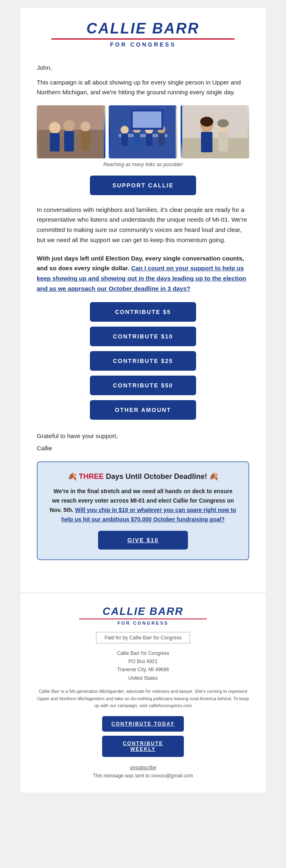 Image resolution: width=286 pixels, height=868 pixels. I want to click on callout-title: 🍂 THREE Days Until October Deadline! 🍂, so click(143, 476).